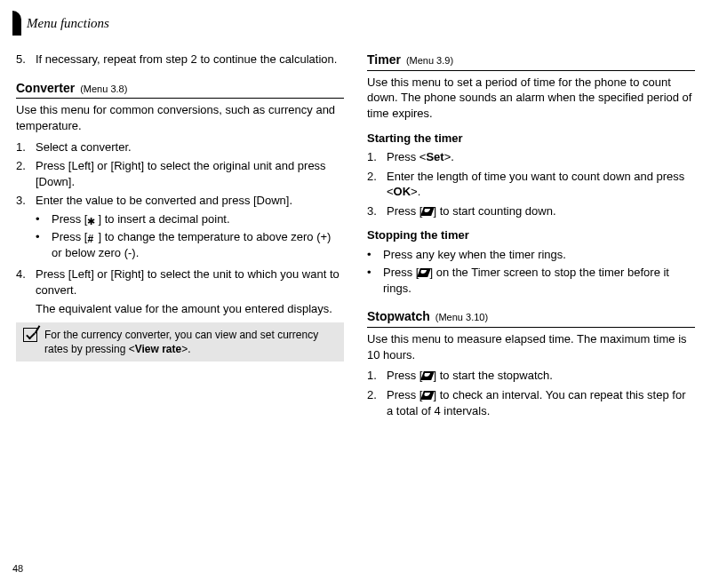  Describe the element at coordinates (92, 236) in the screenshot. I see `hash-key-icon` at that location.